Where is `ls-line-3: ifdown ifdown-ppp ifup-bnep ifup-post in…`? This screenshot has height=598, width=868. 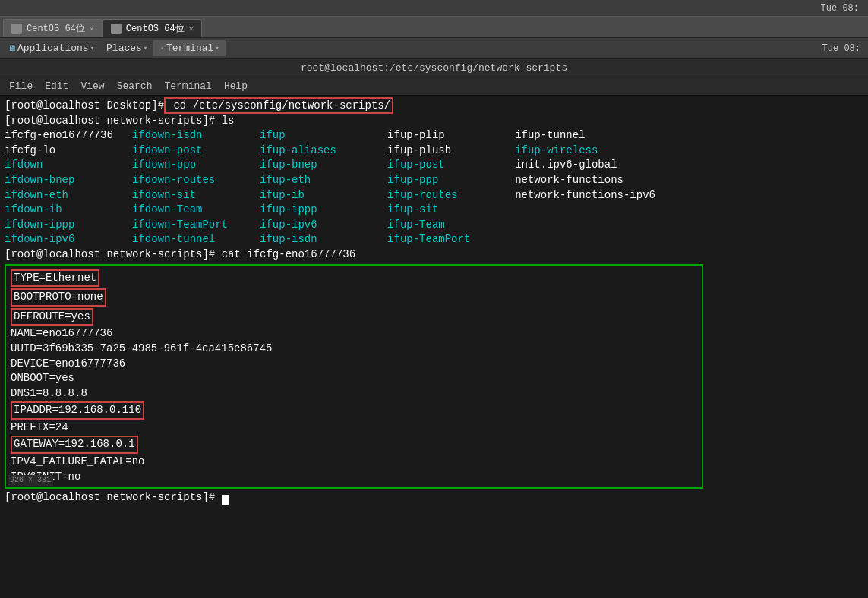 ls-line-3: ifdown ifdown-ppp ifup-bnep ifup-post in… is located at coordinates (434, 165).